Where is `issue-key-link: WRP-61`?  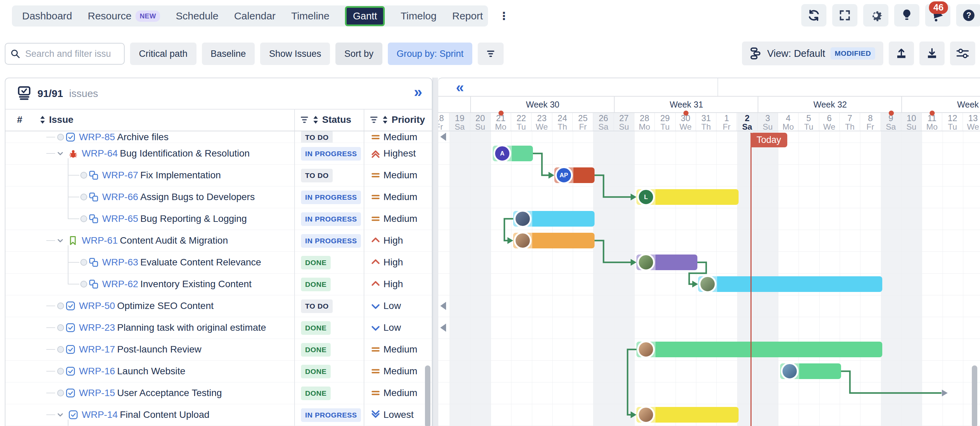 issue-key-link: WRP-61 is located at coordinates (100, 241).